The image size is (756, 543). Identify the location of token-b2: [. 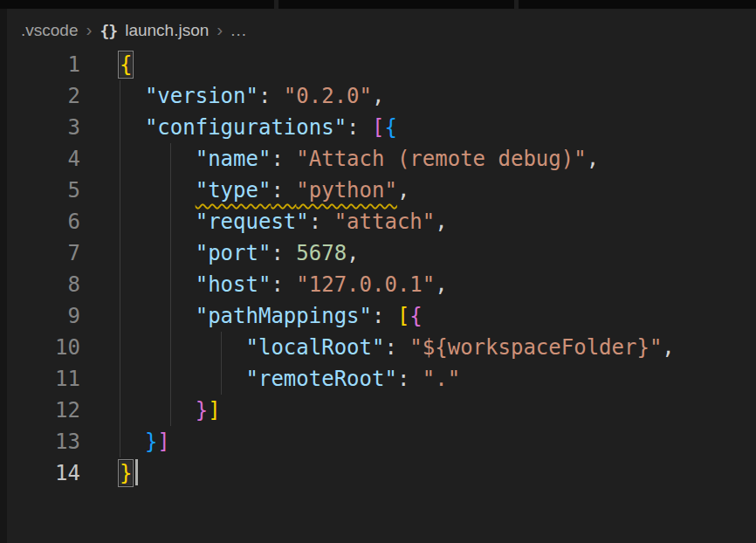
(378, 127).